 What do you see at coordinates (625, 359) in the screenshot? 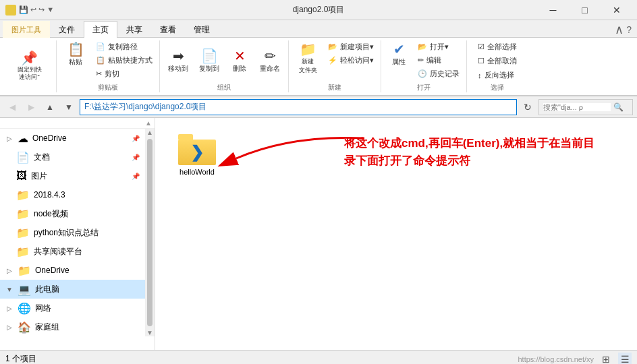
I see `list-view-button: ☰` at bounding box center [625, 359].